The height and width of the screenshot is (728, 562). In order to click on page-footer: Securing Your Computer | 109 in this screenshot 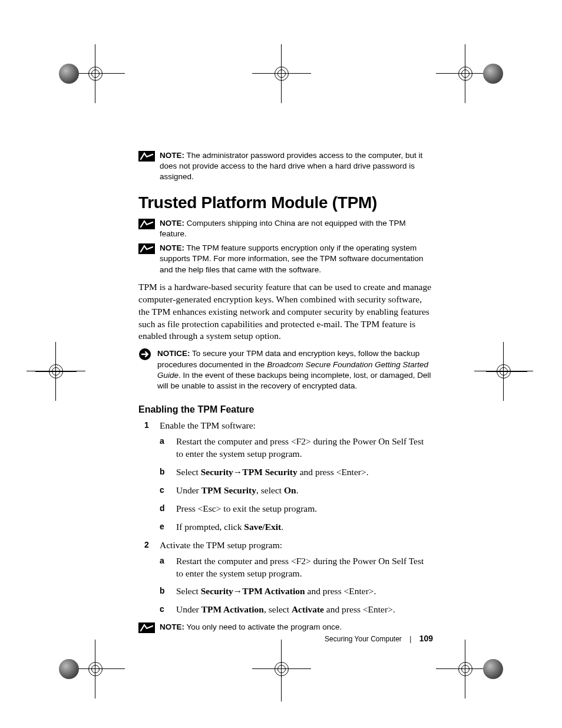, I will do `click(286, 638)`.